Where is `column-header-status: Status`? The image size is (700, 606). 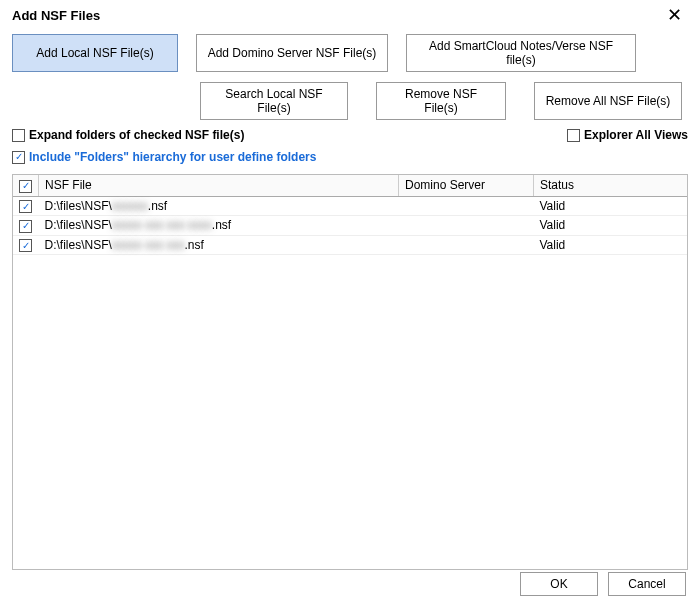 column-header-status: Status is located at coordinates (611, 186).